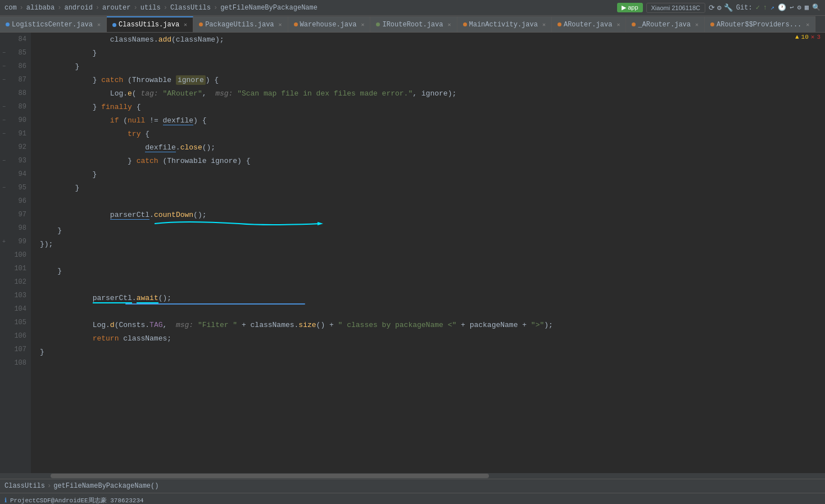  I want to click on bottom-sep: ›, so click(49, 486).